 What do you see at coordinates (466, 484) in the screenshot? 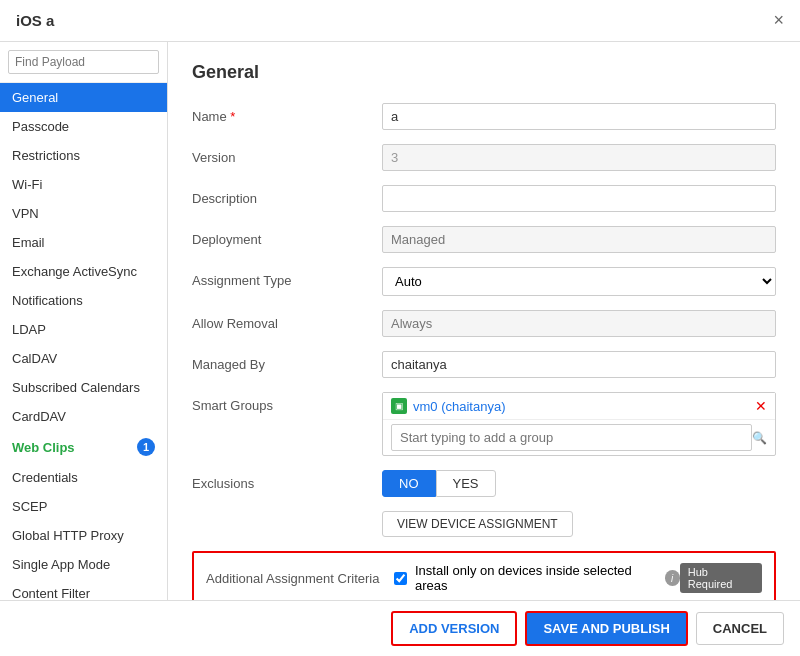
I see `exclusions-yes-button: YES` at bounding box center [466, 484].